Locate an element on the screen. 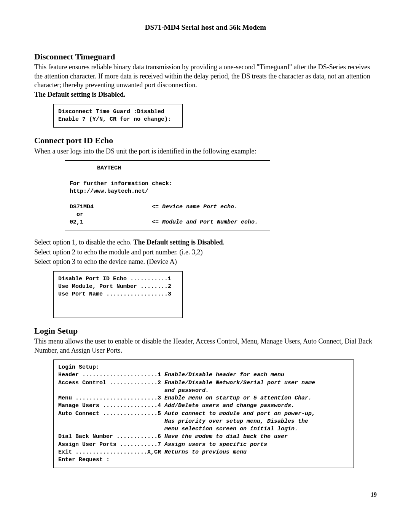 This screenshot has width=411, height=532. code-line: Assign User Ports ...........7 is located at coordinates (111, 445).